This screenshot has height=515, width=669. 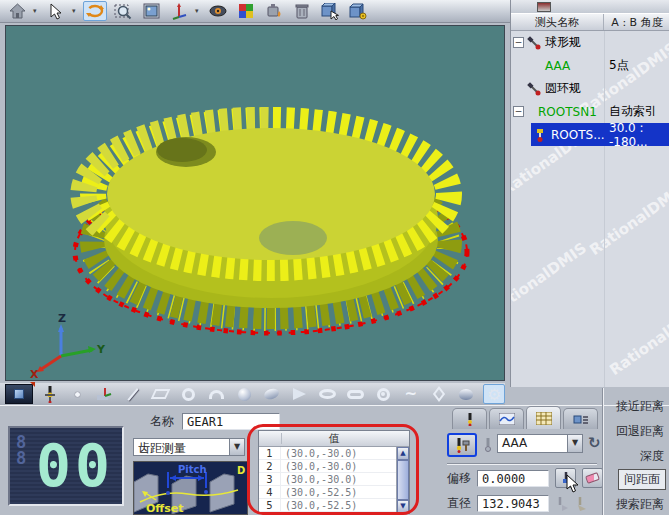 What do you see at coordinates (534, 89) in the screenshot?
I see `probe-icon` at bounding box center [534, 89].